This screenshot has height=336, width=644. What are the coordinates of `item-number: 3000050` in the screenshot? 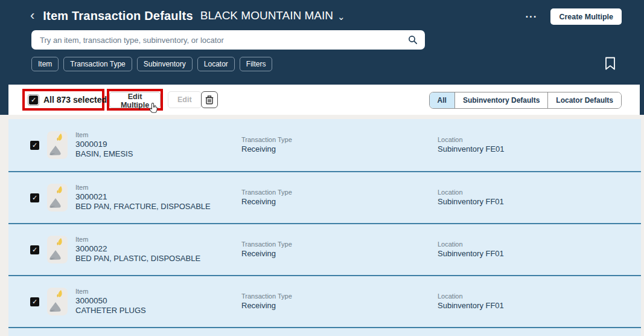 It's located at (111, 301).